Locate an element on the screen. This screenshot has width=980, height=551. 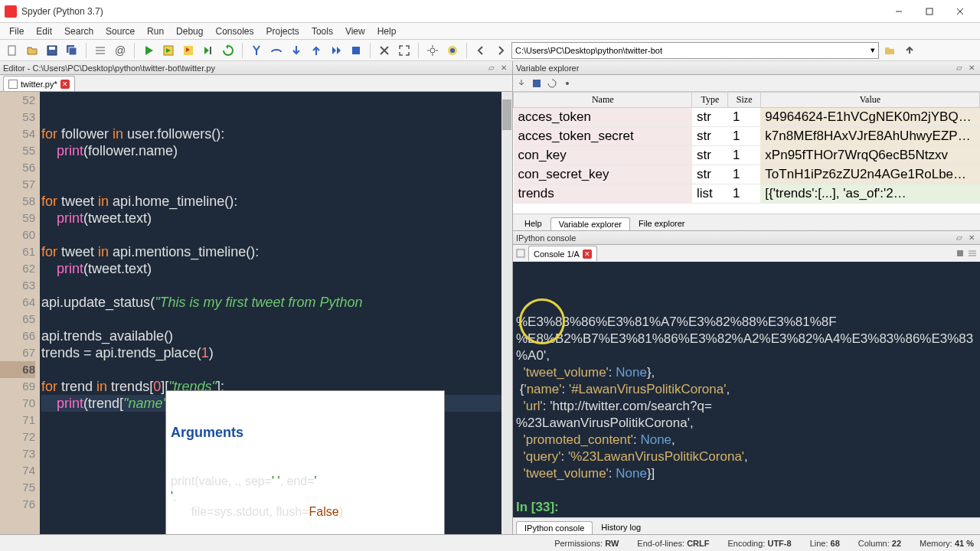
menu-consoles: Consoles is located at coordinates (234, 31).